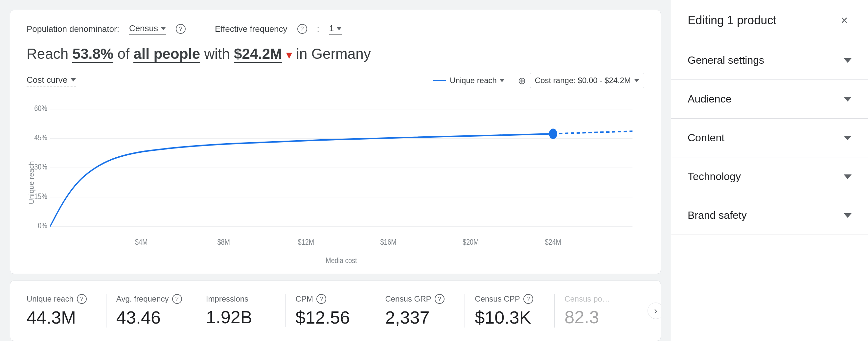 This screenshot has width=868, height=341. Describe the element at coordinates (93, 54) in the screenshot. I see `headline-percentage: 53.8%` at that location.